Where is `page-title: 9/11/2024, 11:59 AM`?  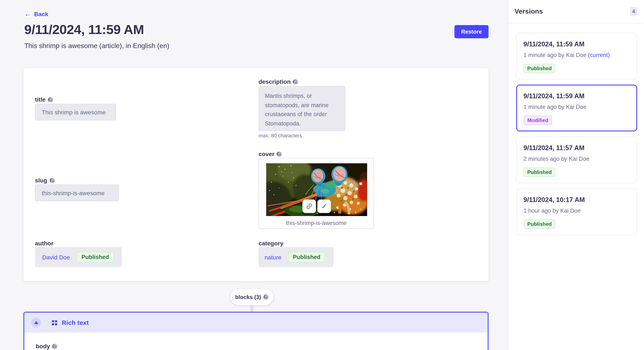
page-title: 9/11/2024, 11:59 AM is located at coordinates (84, 30).